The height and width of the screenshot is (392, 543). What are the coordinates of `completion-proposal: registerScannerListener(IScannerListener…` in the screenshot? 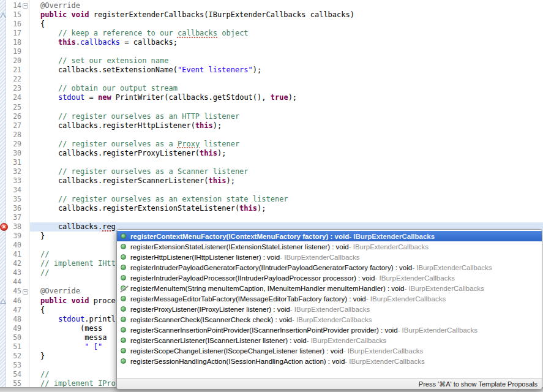 It's located at (329, 341).